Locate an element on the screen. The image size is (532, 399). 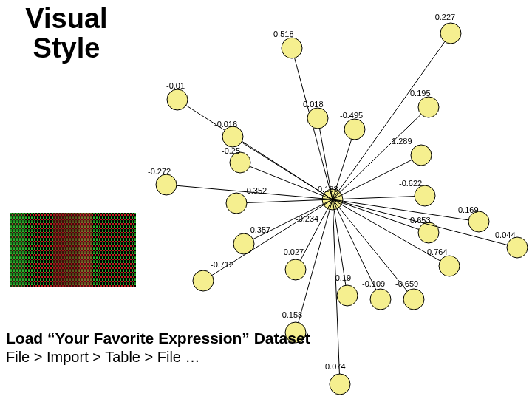
edge-label: 1.289 is located at coordinates (402, 141).